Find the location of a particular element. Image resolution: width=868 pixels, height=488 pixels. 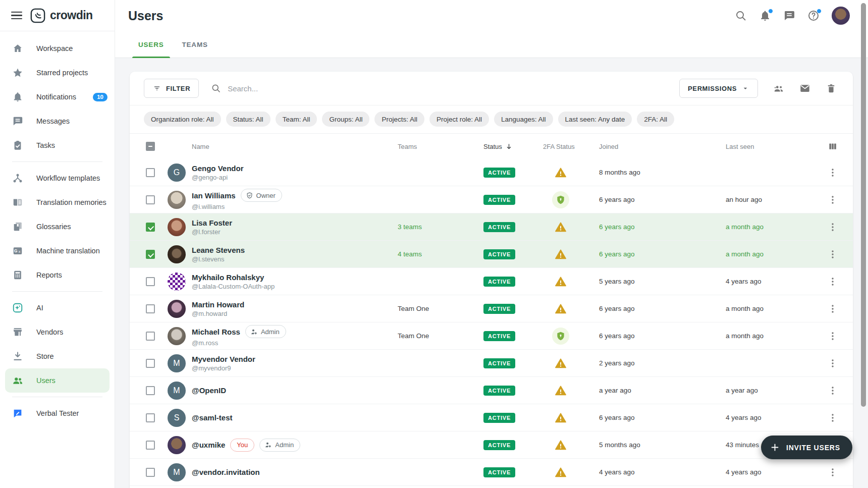

invite-users-button: INVITE USERS is located at coordinates (806, 447).